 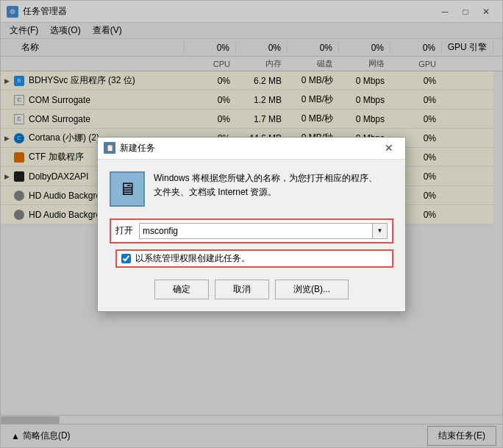 What do you see at coordinates (254, 259) in the screenshot?
I see `dialog-checkbox-row: 以系统管理权限创建此任务。` at bounding box center [254, 259].